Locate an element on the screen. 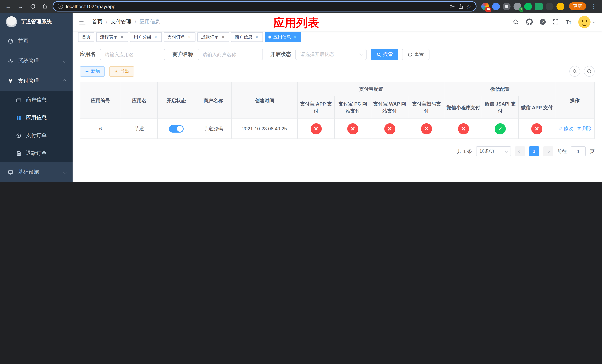 The width and height of the screenshot is (602, 364). url-text: localhost:1024/pay/app is located at coordinates (91, 6).